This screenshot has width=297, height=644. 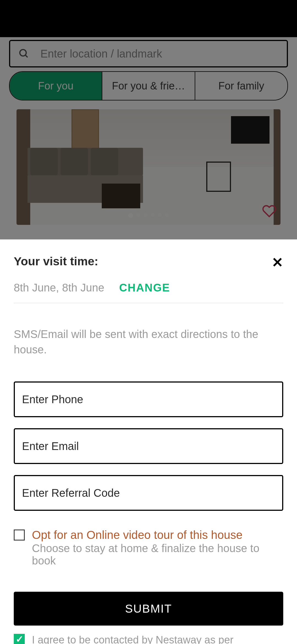 What do you see at coordinates (277, 263) in the screenshot?
I see `close-icon: ✕` at bounding box center [277, 263].